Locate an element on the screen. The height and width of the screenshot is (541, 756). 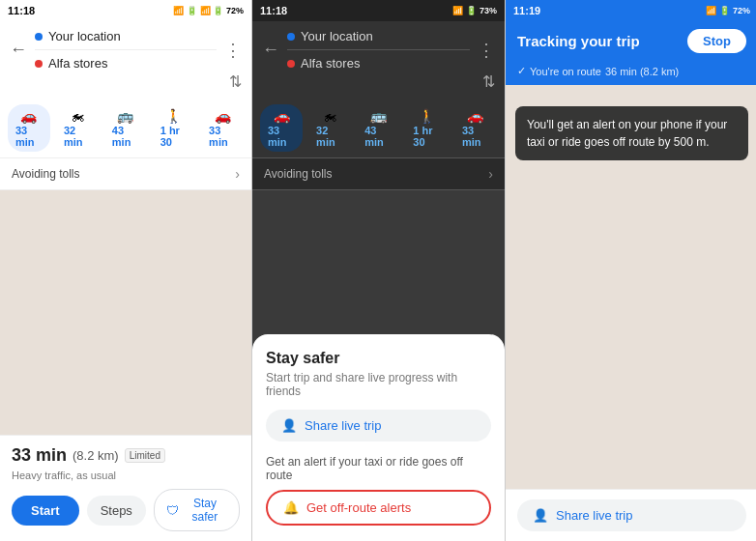
route-chip-walk-2: 🚶 1 hr 30 is located at coordinates (427, 128).